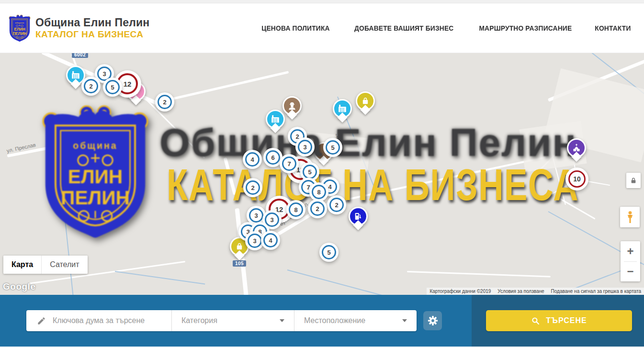  I want to click on church-category-pin, so click(576, 148).